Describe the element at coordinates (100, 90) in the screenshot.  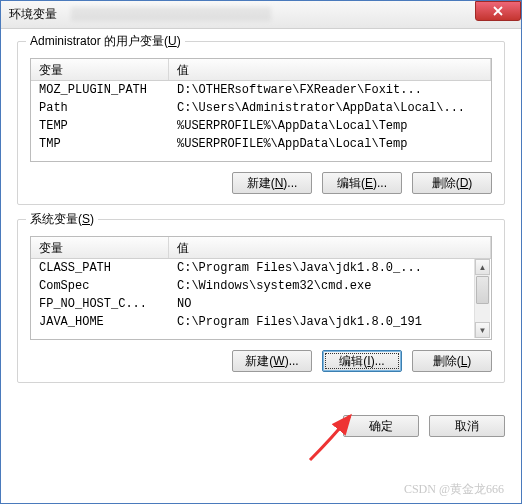
I see `cell-var: MOZ_PLUGIN_PATH` at that location.